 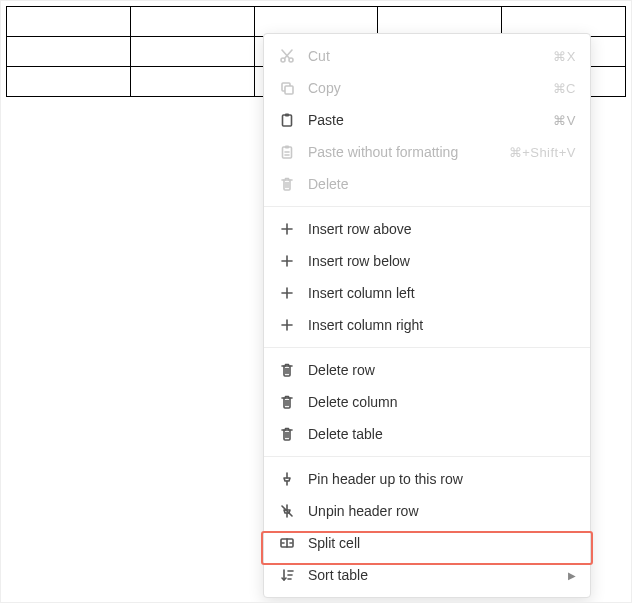 I want to click on cut-icon, so click(x=287, y=56).